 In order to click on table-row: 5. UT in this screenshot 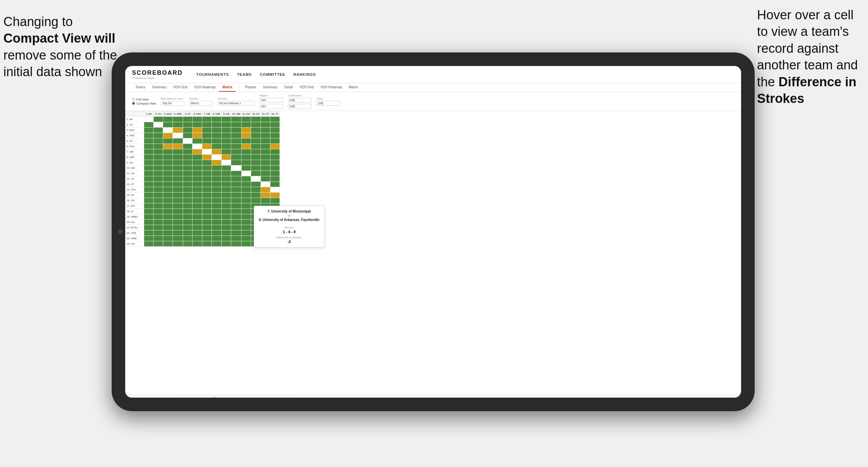, I will do `click(203, 141)`.